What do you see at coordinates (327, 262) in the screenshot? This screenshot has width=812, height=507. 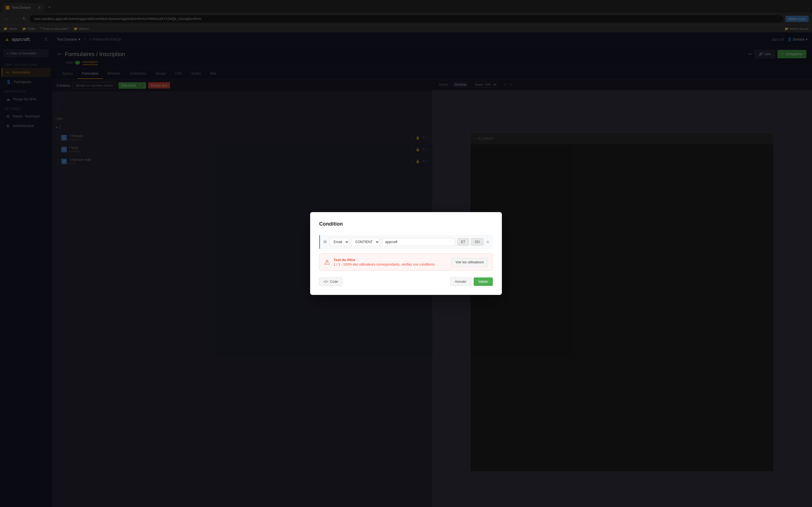 I see `warning-icon: ⚠` at bounding box center [327, 262].